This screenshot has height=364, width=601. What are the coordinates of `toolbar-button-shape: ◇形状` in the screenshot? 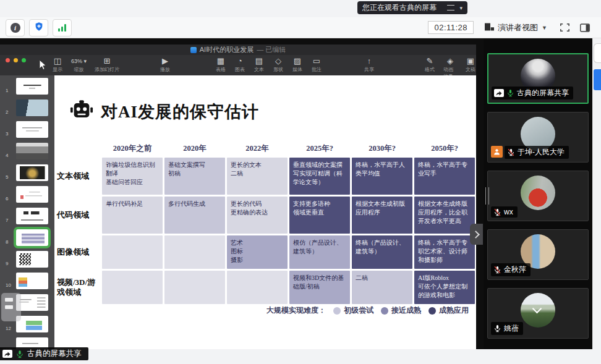 It's located at (278, 65).